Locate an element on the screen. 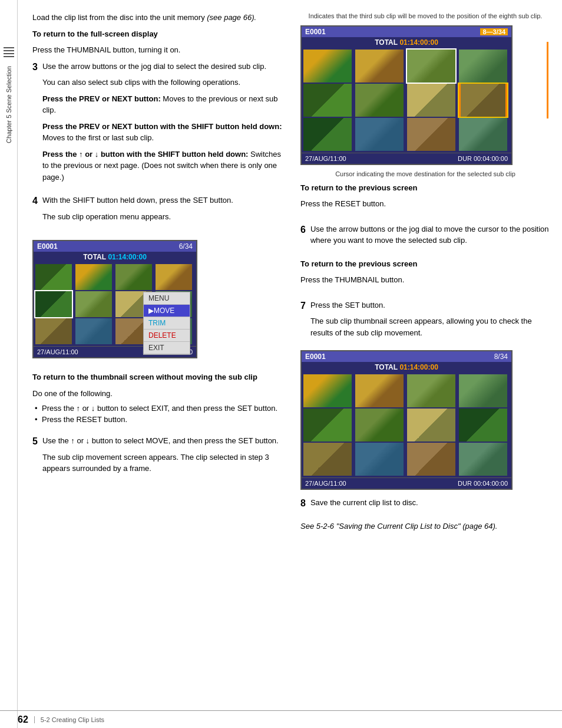  screen-2-page-highlight: 8—3/34 is located at coordinates (494, 32).